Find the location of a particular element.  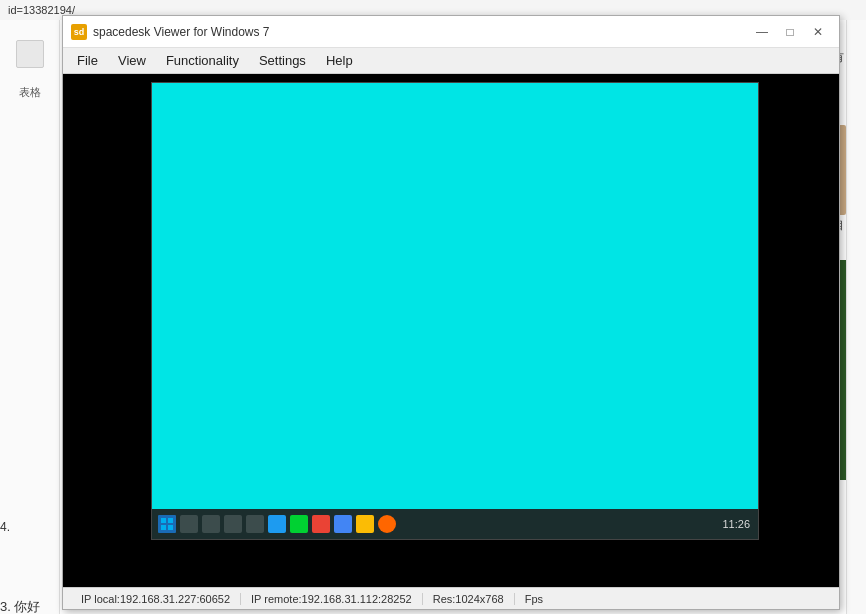

minimize-button: — is located at coordinates (762, 32).